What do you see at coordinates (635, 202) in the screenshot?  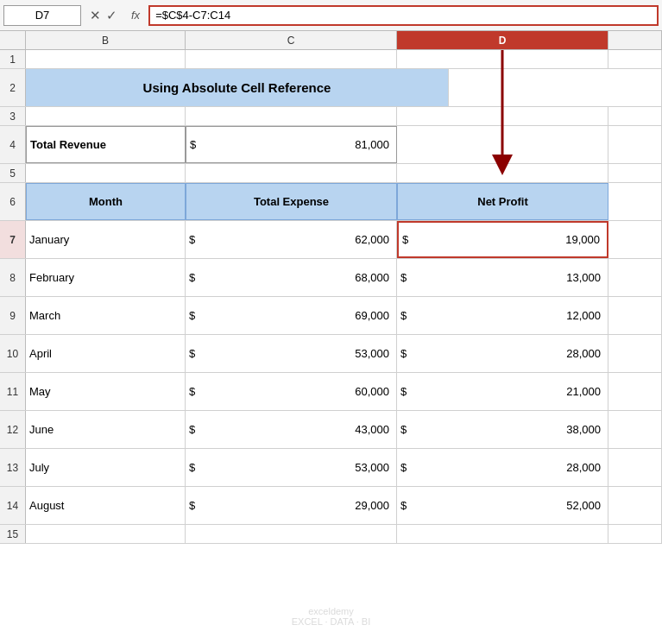 I see `cell-e6` at bounding box center [635, 202].